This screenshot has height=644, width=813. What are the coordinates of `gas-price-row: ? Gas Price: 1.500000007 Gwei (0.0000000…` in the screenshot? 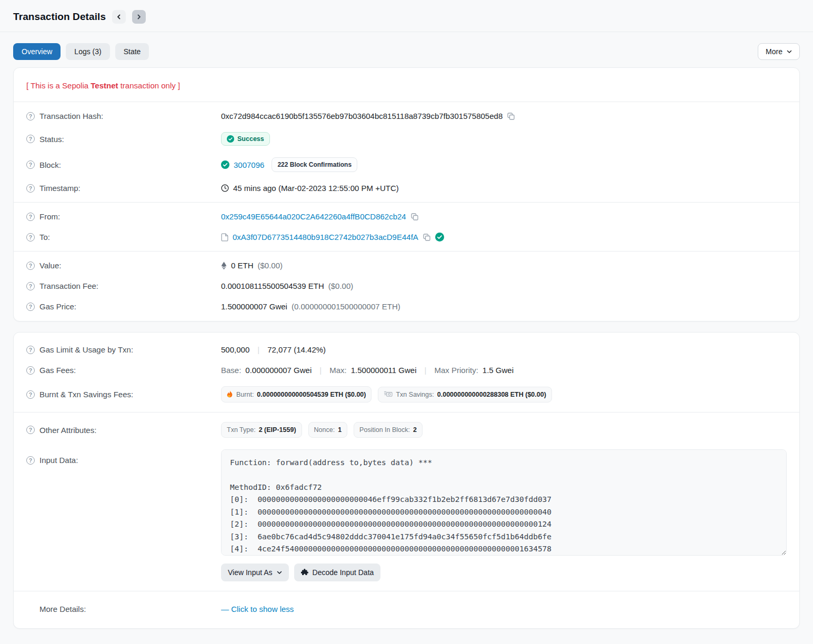 It's located at (406, 306).